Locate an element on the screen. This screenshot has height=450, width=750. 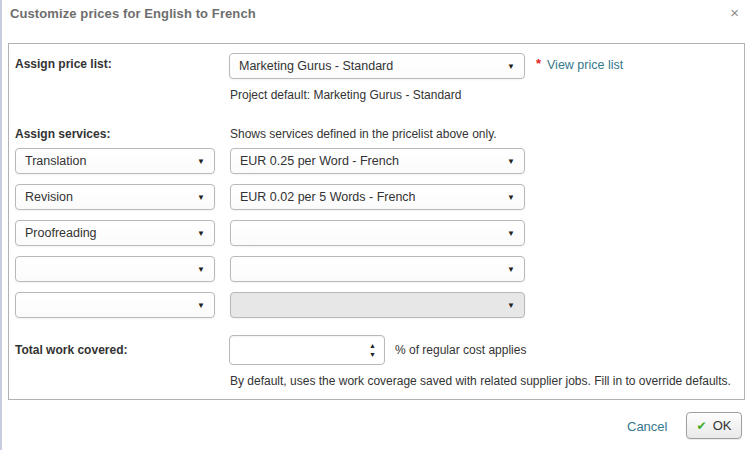
work-covered-input is located at coordinates (300, 350).